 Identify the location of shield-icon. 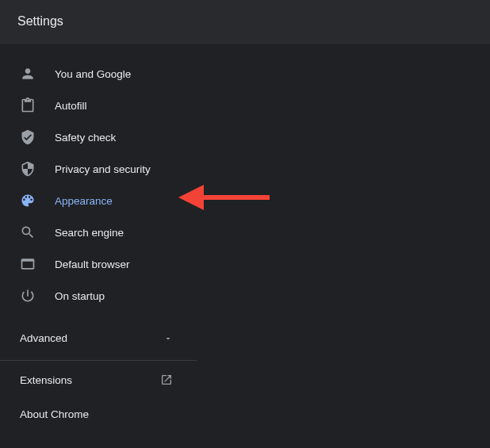
(28, 169).